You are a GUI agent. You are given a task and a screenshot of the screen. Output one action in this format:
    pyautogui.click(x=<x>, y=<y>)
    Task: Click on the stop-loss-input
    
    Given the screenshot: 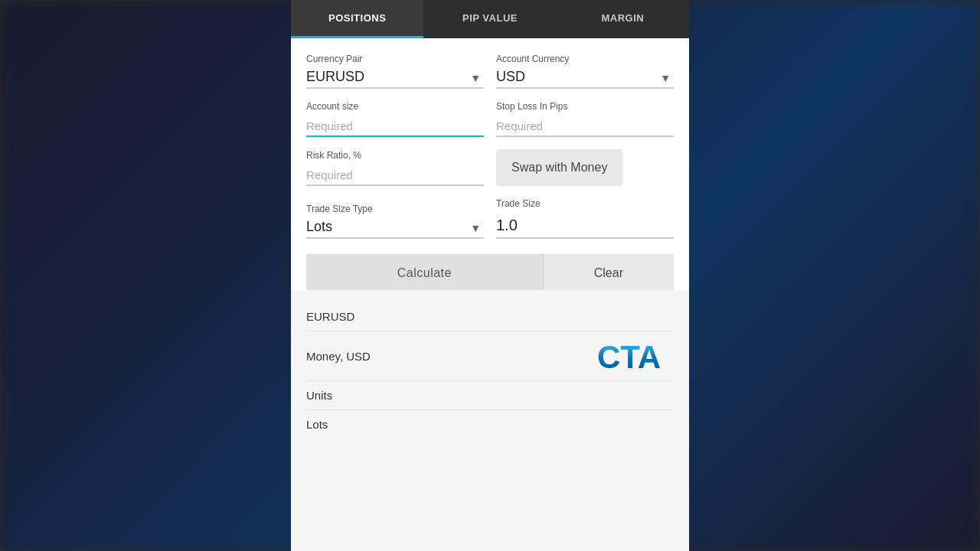 What is the action you would take?
    pyautogui.click(x=585, y=127)
    